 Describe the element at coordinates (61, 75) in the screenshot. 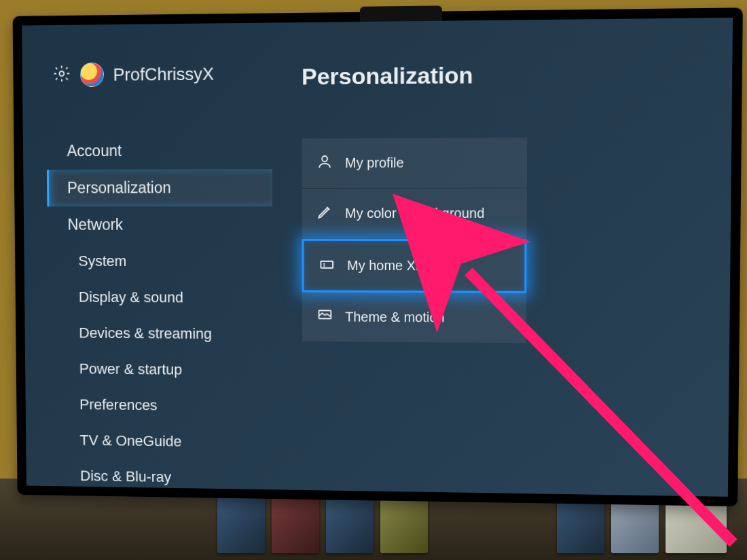

I see `gear-icon` at that location.